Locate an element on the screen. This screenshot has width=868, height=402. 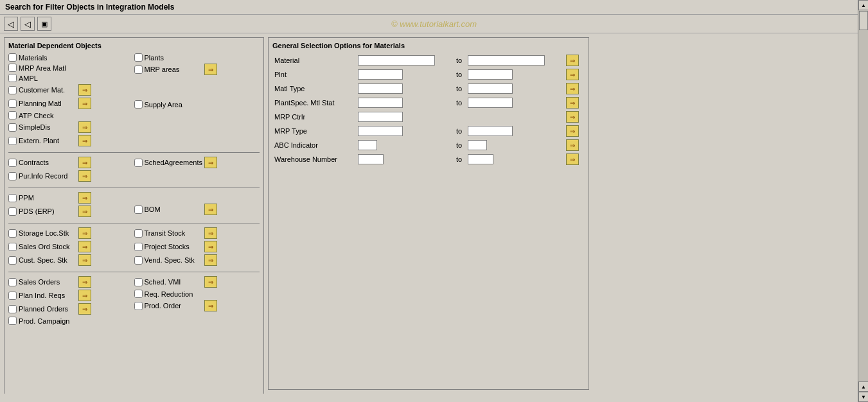
matl-type-from-input is located at coordinates (380, 89).